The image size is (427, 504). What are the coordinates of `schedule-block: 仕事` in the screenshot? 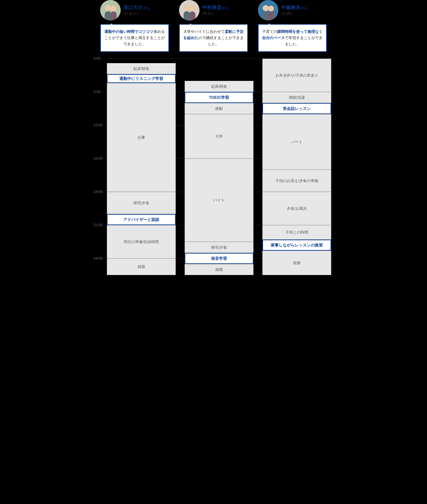 It's located at (141, 137).